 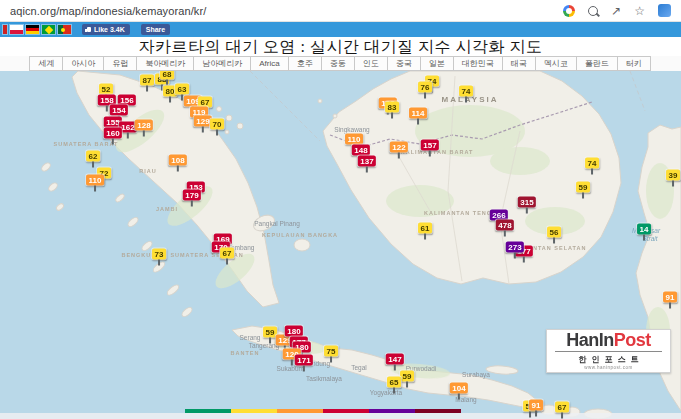 What do you see at coordinates (597, 64) in the screenshot?
I see `tab-region-14: 폴란드` at bounding box center [597, 64].